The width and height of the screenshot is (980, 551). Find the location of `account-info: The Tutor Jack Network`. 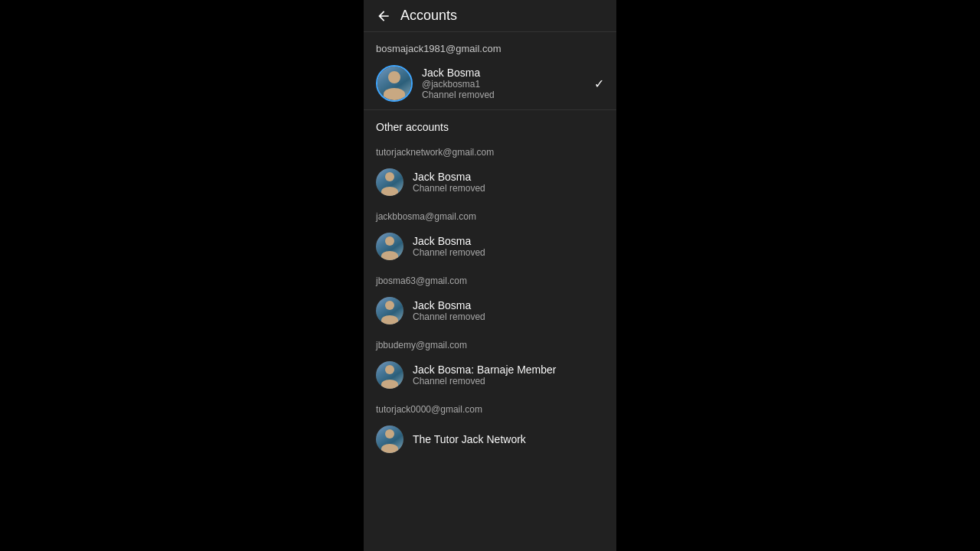

account-info: The Tutor Jack Network is located at coordinates (508, 439).